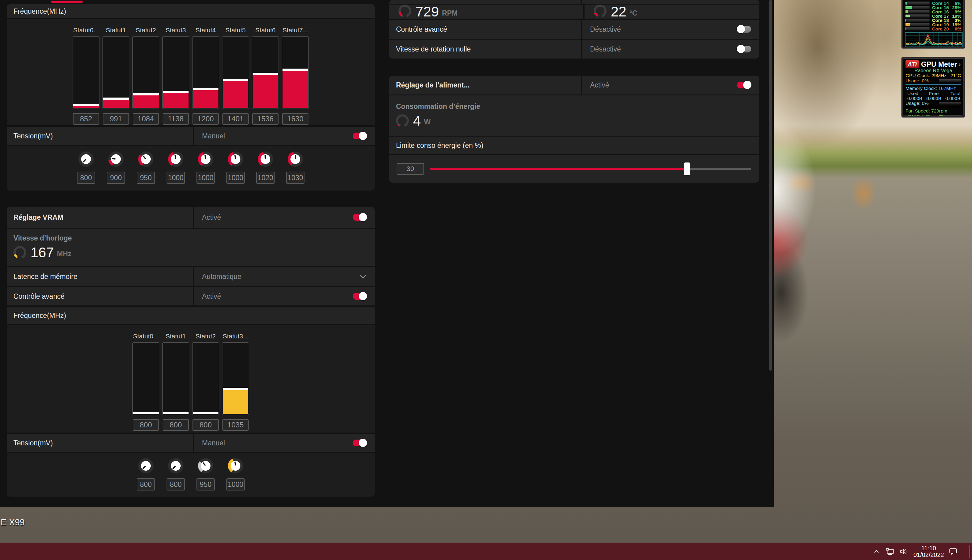  I want to click on vram-tuning-toggle, so click(360, 217).